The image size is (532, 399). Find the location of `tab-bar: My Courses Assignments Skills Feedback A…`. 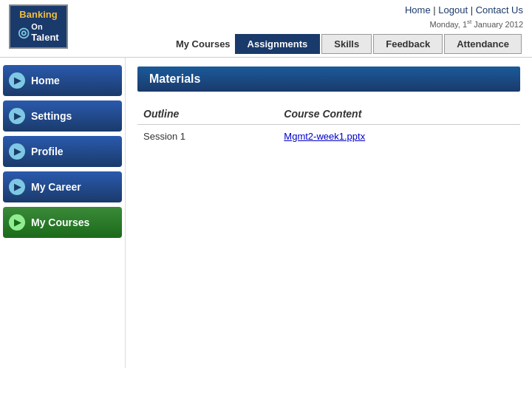

tab-bar: My Courses Assignments Skills Feedback A… is located at coordinates (349, 44).